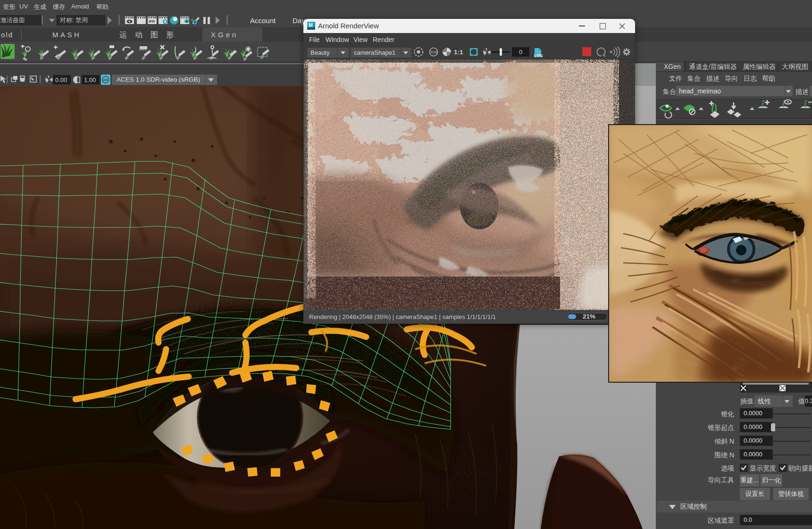 This screenshot has height=529, width=812. I want to click on svg-text: LOG, so click(539, 56).